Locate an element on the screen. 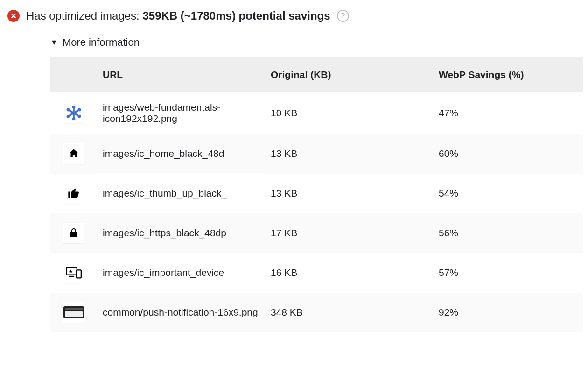  column-url: URL is located at coordinates (181, 75).